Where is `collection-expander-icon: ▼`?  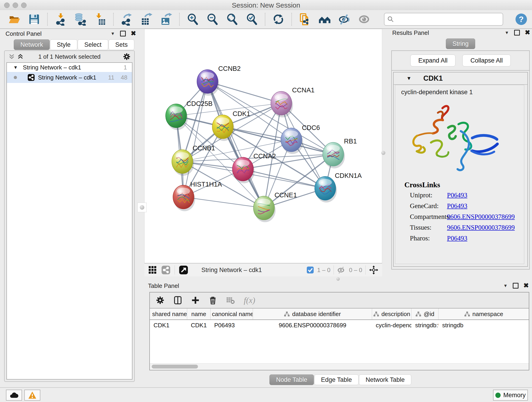
collection-expander-icon: ▼ is located at coordinates (15, 68).